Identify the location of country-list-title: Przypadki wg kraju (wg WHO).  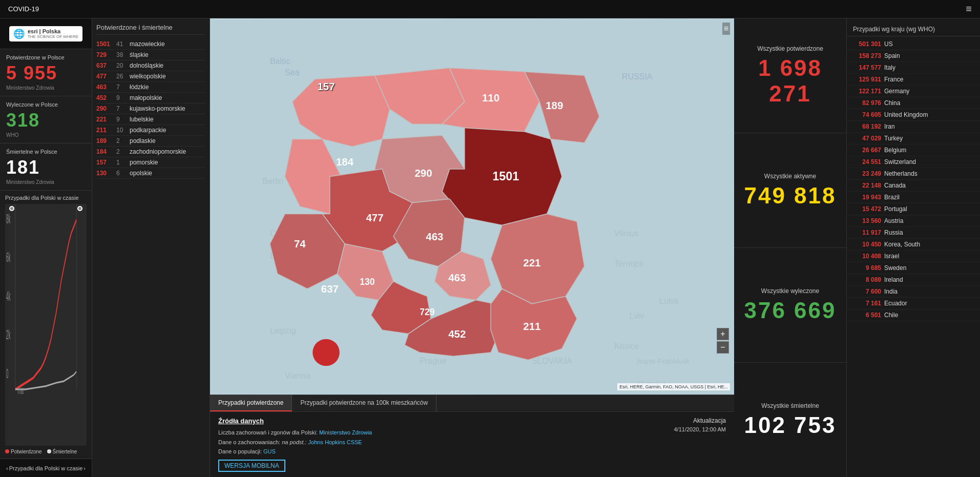
(913, 30).